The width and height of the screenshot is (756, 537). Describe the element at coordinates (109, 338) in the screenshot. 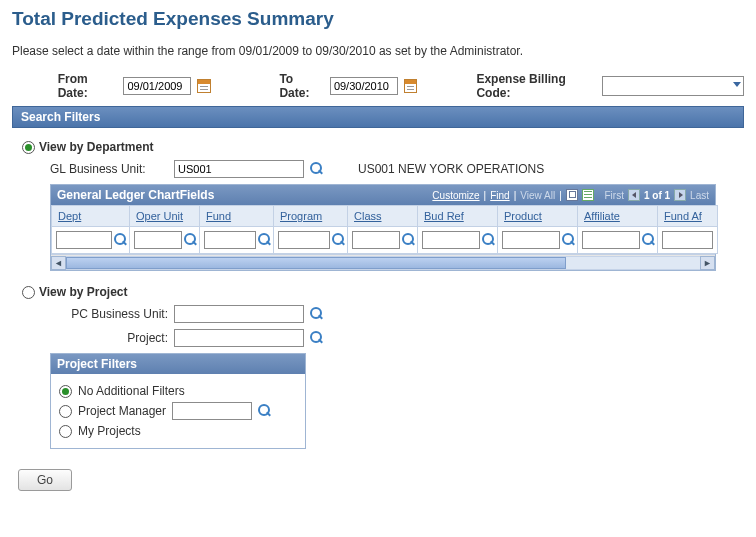

I see `project-label: Project:` at that location.